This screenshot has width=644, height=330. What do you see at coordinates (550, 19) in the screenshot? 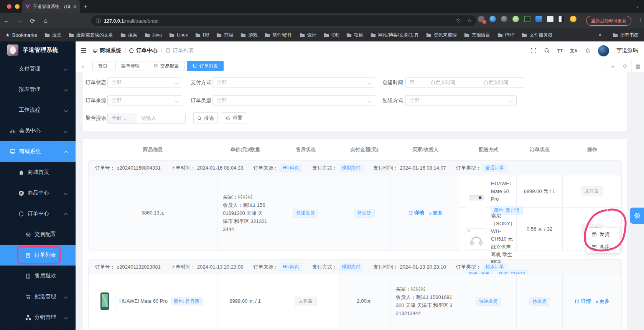
I see `extensions-puzzle-icon` at bounding box center [550, 19].